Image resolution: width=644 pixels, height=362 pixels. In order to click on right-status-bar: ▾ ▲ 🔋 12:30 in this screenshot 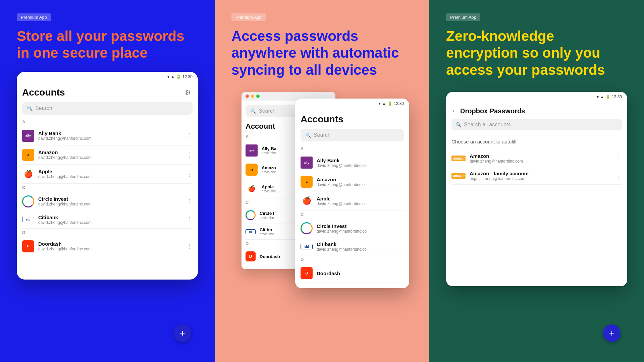, I will do `click(537, 97)`.